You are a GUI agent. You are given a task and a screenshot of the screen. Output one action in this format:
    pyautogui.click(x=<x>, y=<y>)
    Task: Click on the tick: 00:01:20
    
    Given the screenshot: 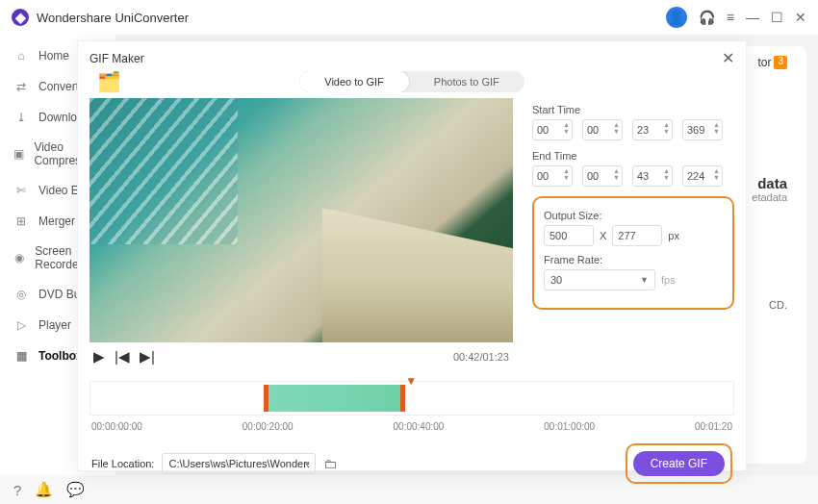 What is the action you would take?
    pyautogui.click(x=714, y=427)
    